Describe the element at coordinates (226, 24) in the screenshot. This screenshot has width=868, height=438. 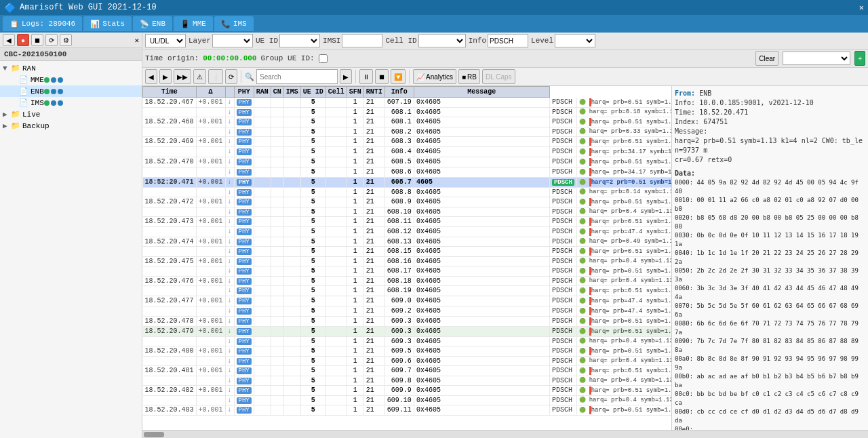
I see `ims-icon: 📞` at that location.